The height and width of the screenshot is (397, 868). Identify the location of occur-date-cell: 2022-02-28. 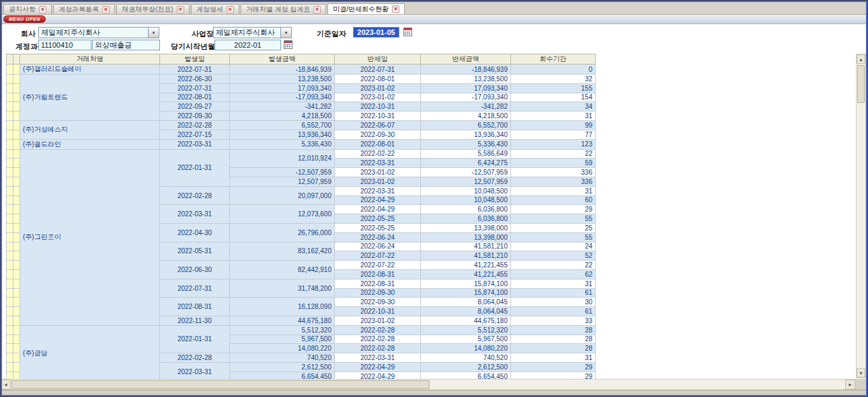
(195, 358).